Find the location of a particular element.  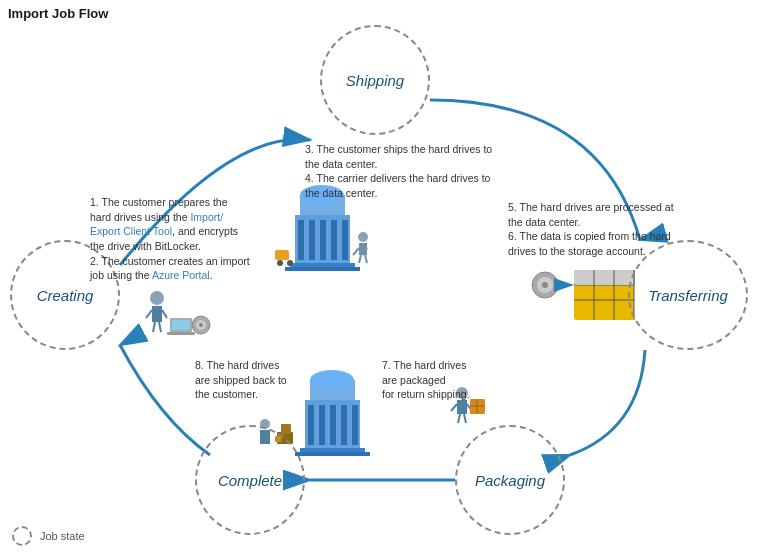

state-packaging: Packaging is located at coordinates (510, 480).